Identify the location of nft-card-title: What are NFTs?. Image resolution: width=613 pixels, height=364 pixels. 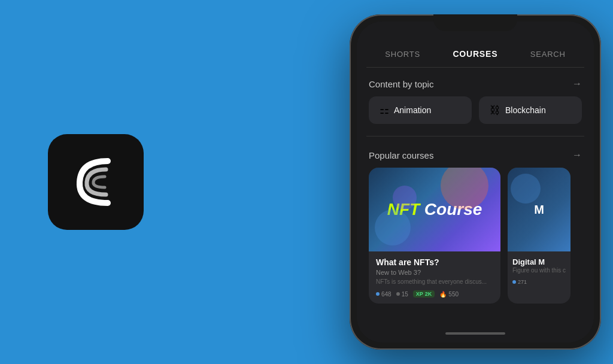
(435, 262).